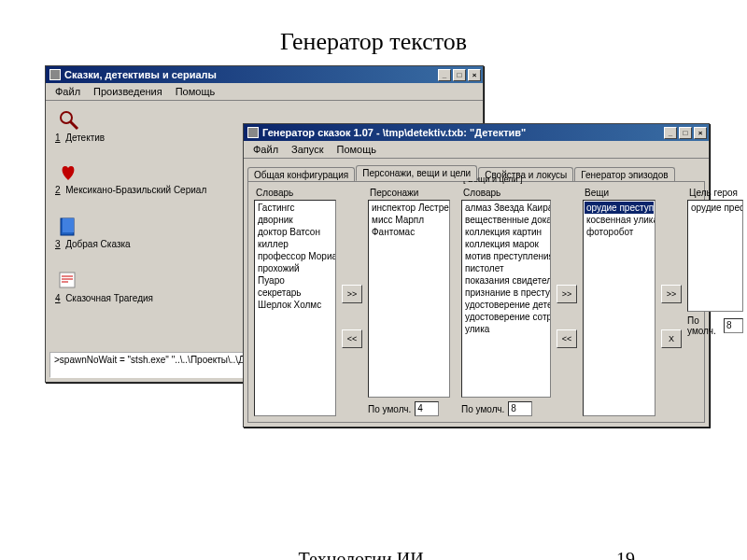 This screenshot has height=560, width=747. I want to click on list-item: прохожий, so click(295, 269).